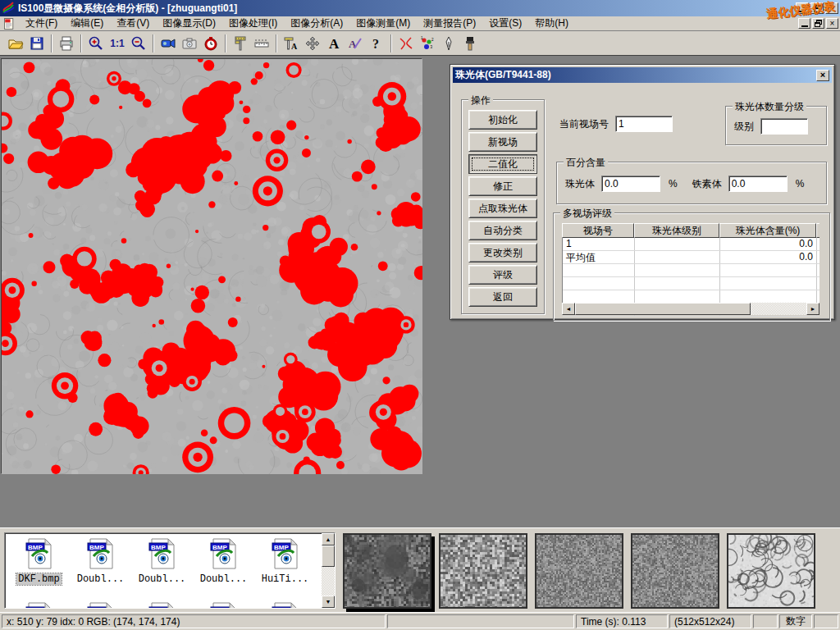  What do you see at coordinates (8, 8) in the screenshot?
I see `app-logo-icon` at bounding box center [8, 8].